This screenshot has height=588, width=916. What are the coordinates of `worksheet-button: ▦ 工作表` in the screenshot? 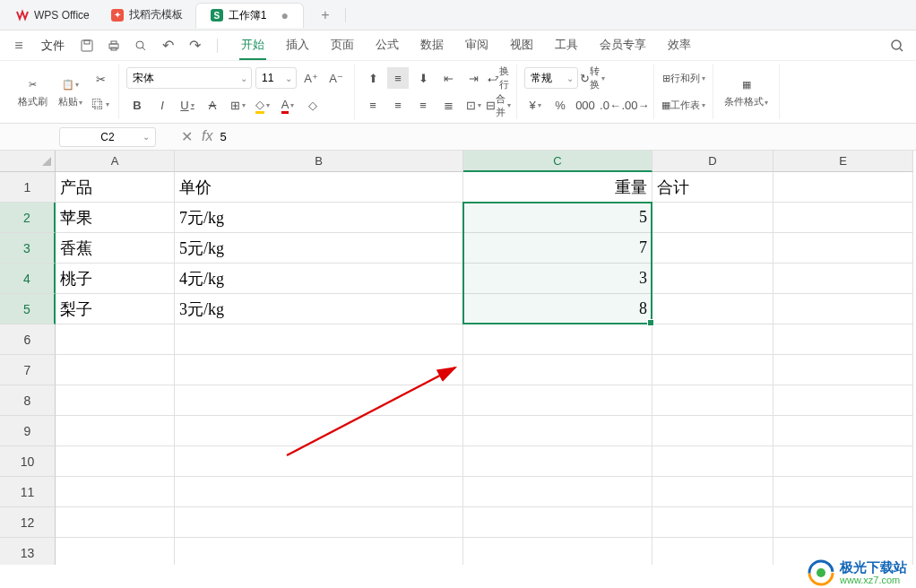 It's located at (683, 106).